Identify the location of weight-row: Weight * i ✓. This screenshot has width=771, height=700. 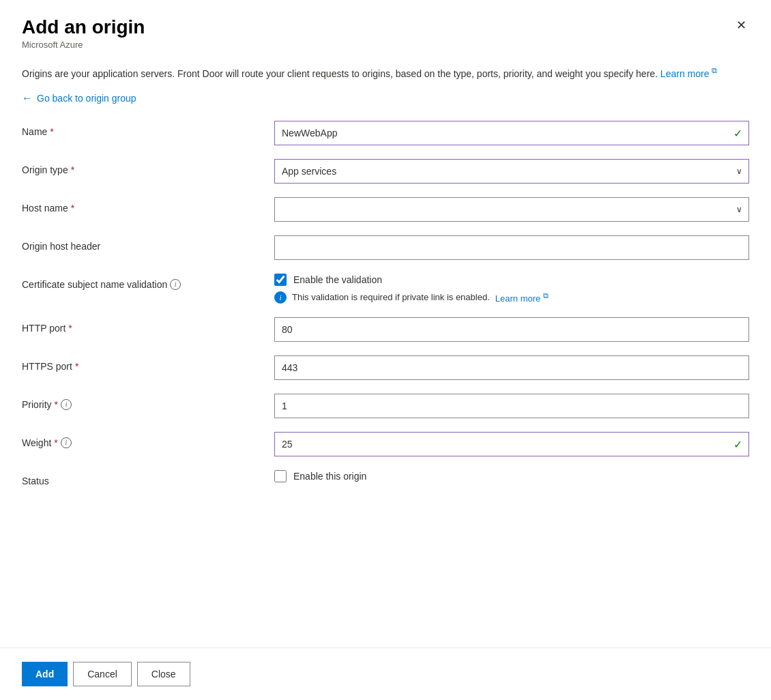
(386, 444).